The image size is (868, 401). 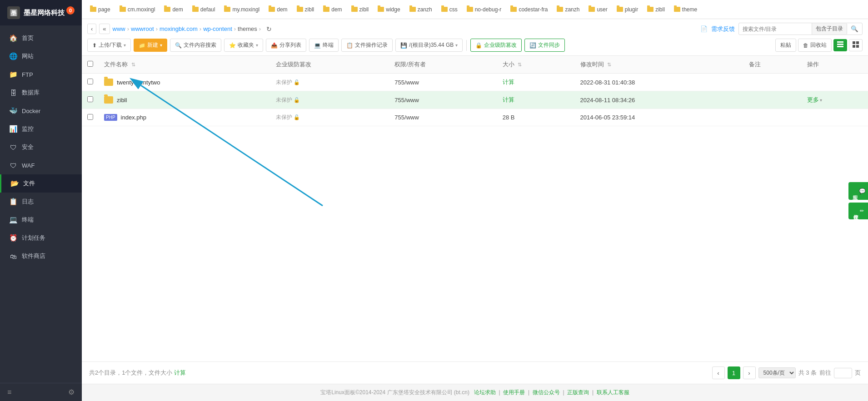 What do you see at coordinates (475, 118) in the screenshot?
I see `table-row: PHP index.php 未保护 🔓 755/www 28 B 2014-06…` at bounding box center [475, 118].